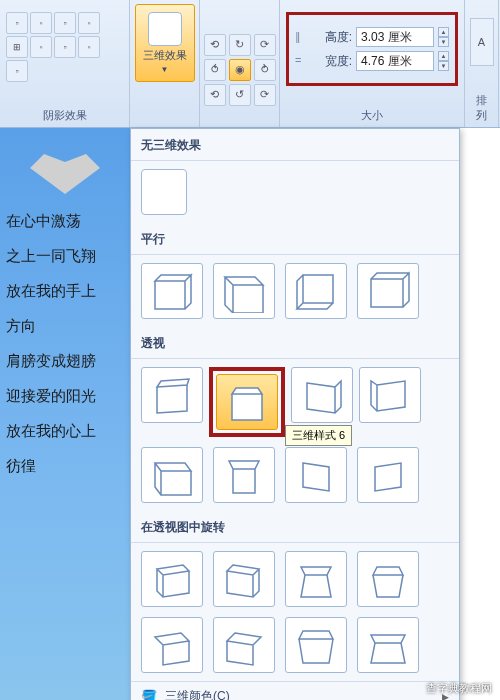 This screenshot has height=700, width=500. I want to click on height-spinner: ▲▼, so click(444, 37).